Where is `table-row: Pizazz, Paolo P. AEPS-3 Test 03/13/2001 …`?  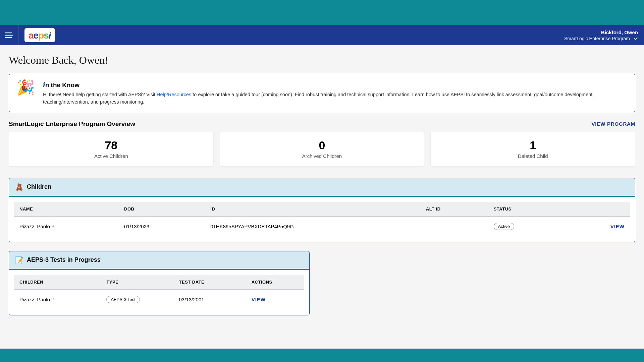
table-row: Pizazz, Paolo P. AEPS-3 Test 03/13/2001 … is located at coordinates (159, 299).